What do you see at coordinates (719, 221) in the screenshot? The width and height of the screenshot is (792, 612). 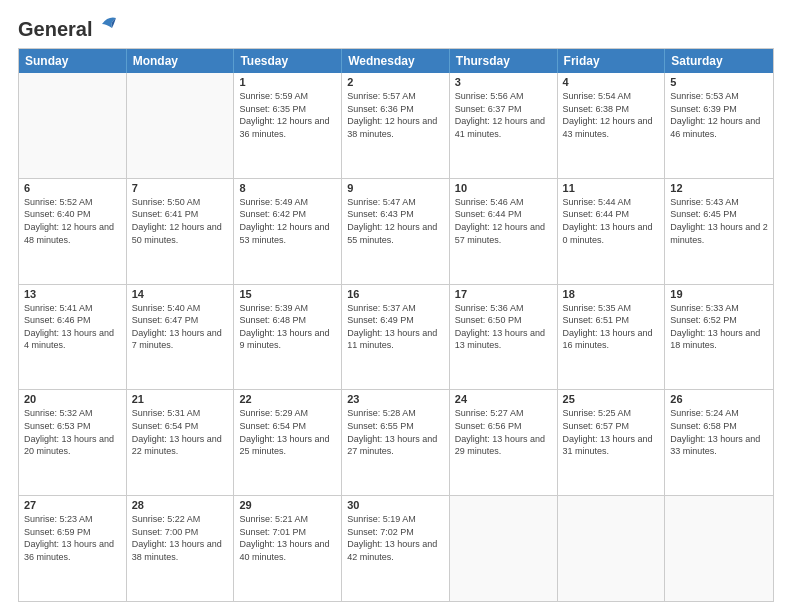 I see `day-info: Sunrise: 5:43 AM Sunset: 6:45 PM Dayligh…` at bounding box center [719, 221].